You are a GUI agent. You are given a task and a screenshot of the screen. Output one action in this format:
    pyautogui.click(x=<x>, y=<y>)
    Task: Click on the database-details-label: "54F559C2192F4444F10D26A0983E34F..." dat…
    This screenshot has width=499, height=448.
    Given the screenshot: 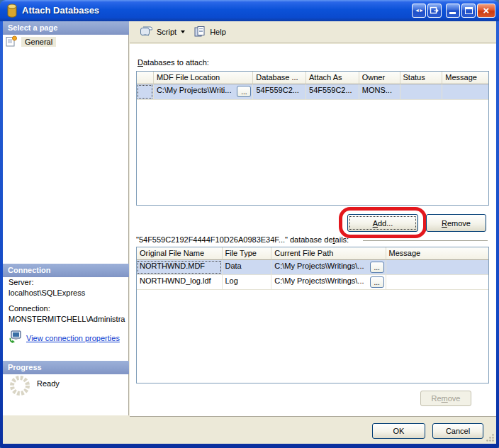 What is the action you would take?
    pyautogui.click(x=242, y=240)
    